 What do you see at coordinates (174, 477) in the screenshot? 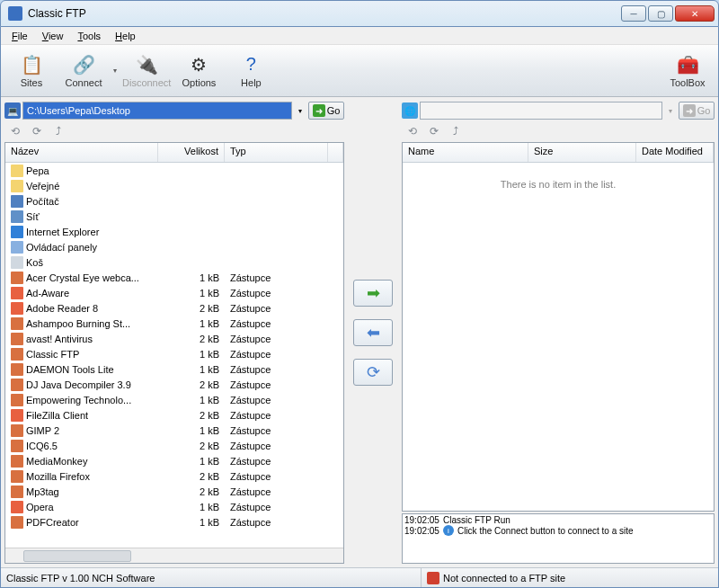
I see `list-item: Mozilla Firefox2 kBZástupce` at bounding box center [174, 477].